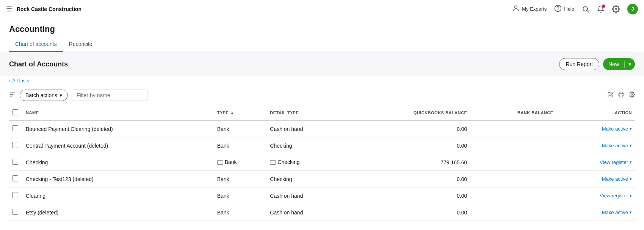 This screenshot has width=644, height=230. What do you see at coordinates (322, 179) in the screenshot?
I see `table-row: Checking - Test123 (deleted) Bank Checki…` at bounding box center [322, 179].